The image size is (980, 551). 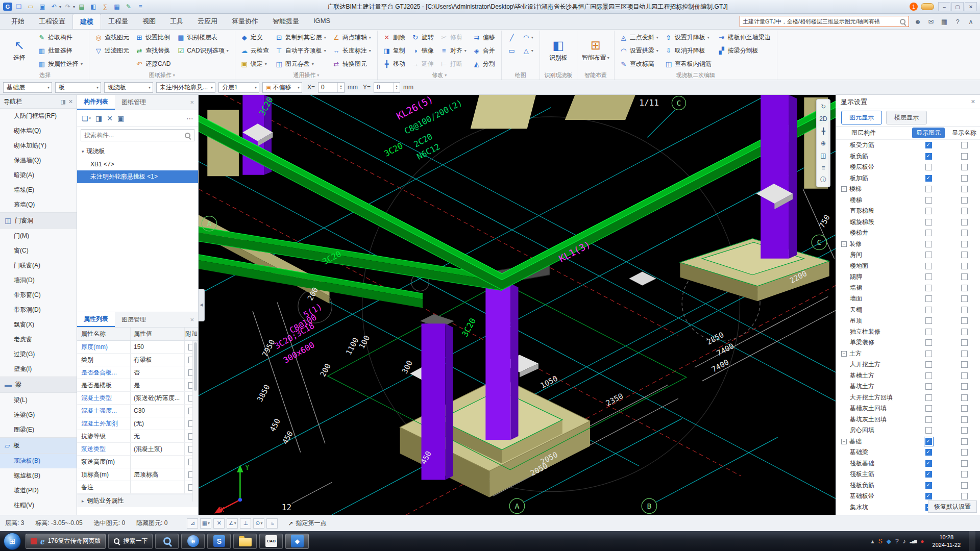 What do you see at coordinates (12, 541) in the screenshot?
I see `start-button: ⊞` at bounding box center [12, 541].